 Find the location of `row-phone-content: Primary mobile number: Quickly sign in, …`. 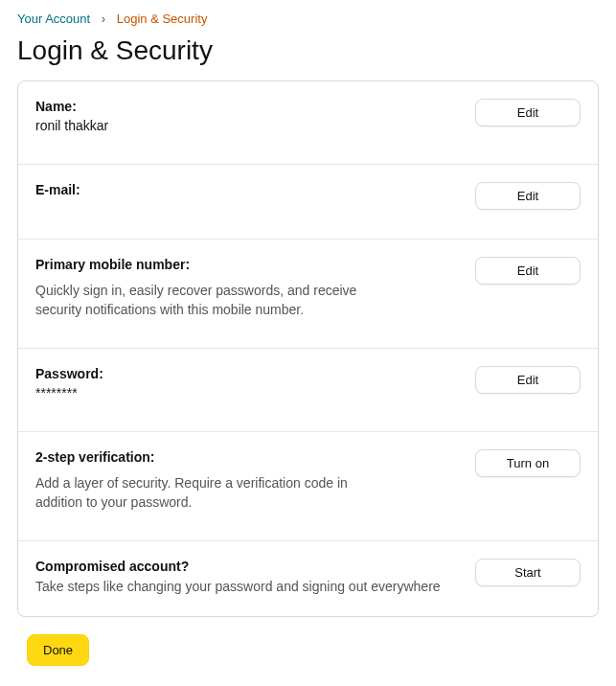

row-phone-content: Primary mobile number: Quickly sign in, … is located at coordinates (255, 287).